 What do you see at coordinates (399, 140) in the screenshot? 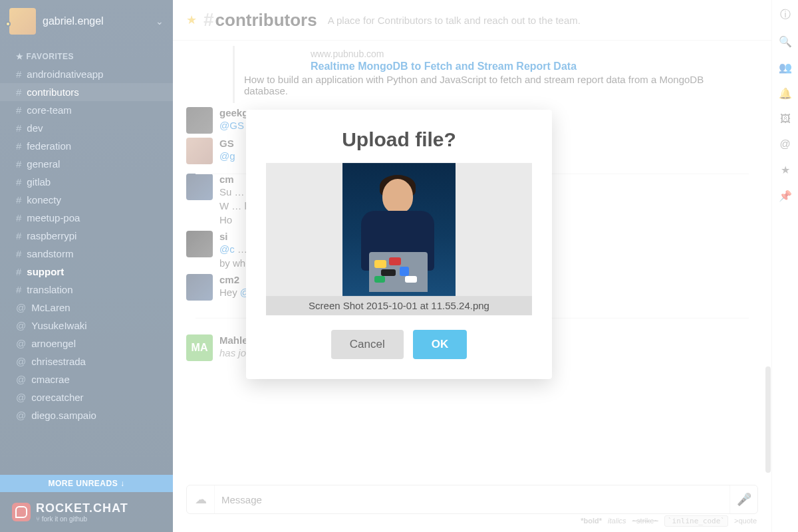
I see `modal-title: Upload file?` at bounding box center [399, 140].